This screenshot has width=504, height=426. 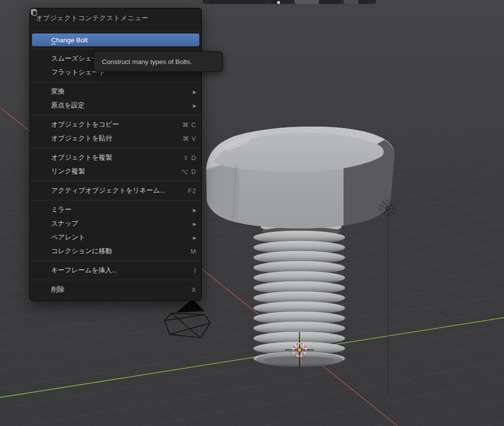 What do you see at coordinates (116, 105) in the screenshot?
I see `menu-item-set-origin: 原点を設定 ▶` at bounding box center [116, 105].